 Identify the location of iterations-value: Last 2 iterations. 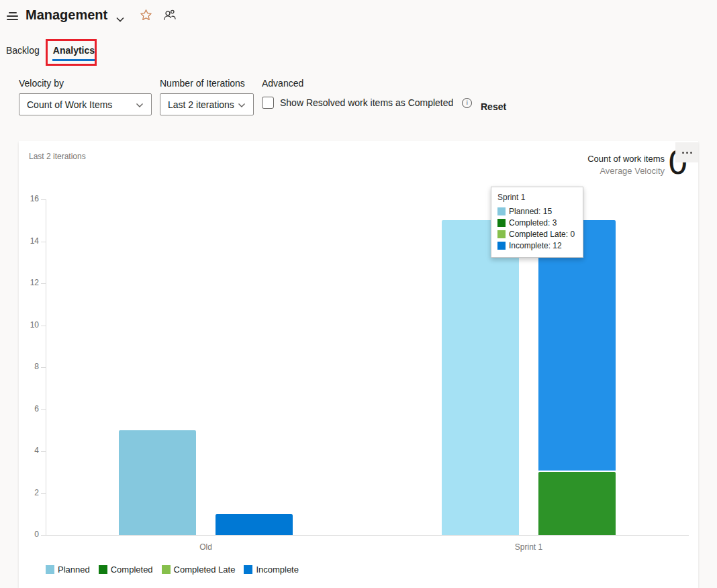
(201, 105).